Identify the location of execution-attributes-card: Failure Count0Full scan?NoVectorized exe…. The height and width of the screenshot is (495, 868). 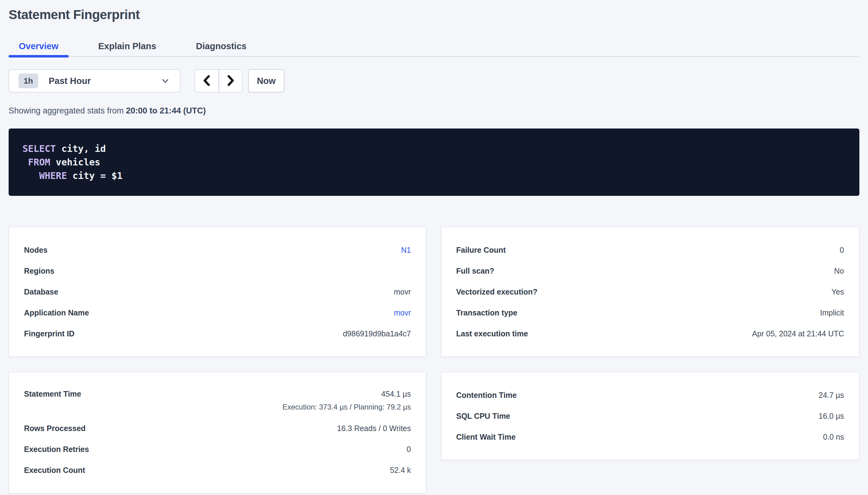
(650, 292).